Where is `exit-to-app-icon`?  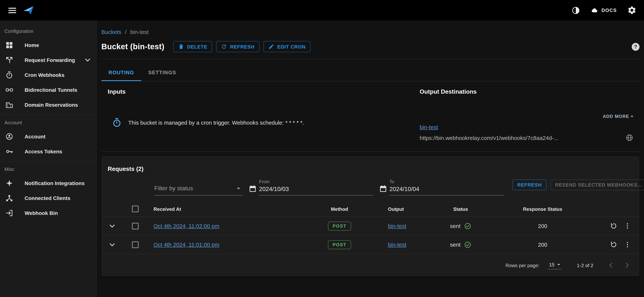
exit-to-app-icon is located at coordinates (10, 213).